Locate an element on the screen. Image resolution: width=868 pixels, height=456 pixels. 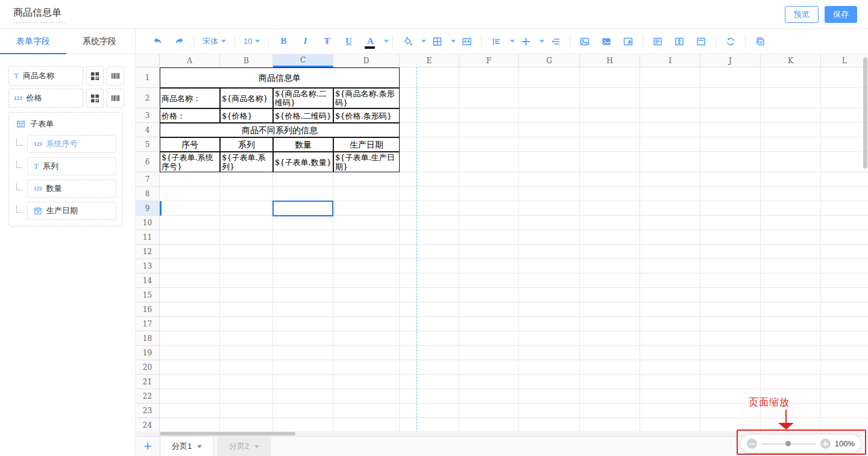
chevron-down-icon is located at coordinates (386, 41).